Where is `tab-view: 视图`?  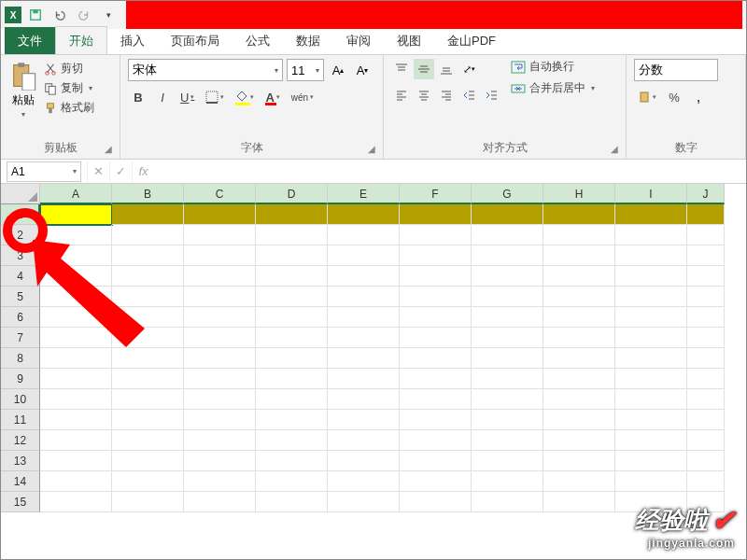
tab-view: 视图 is located at coordinates (409, 41).